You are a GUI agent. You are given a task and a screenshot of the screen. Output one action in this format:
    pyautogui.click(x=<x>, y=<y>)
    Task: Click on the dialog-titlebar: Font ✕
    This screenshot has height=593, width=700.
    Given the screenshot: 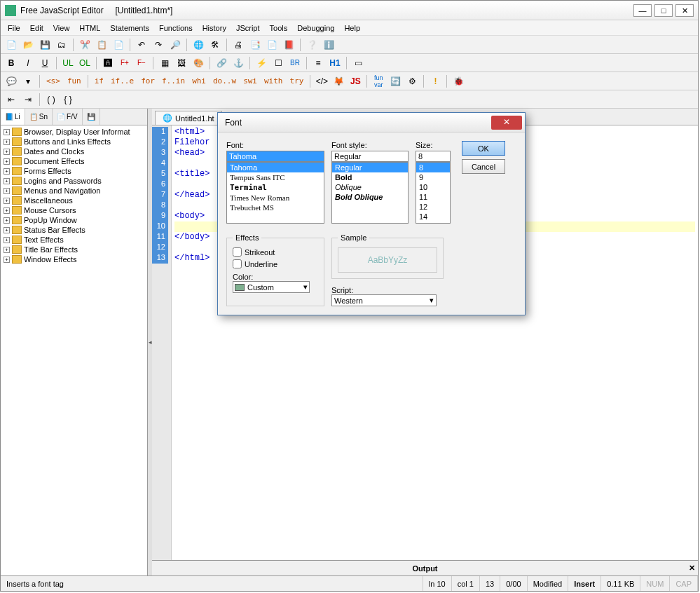 What is the action you would take?
    pyautogui.click(x=371, y=123)
    